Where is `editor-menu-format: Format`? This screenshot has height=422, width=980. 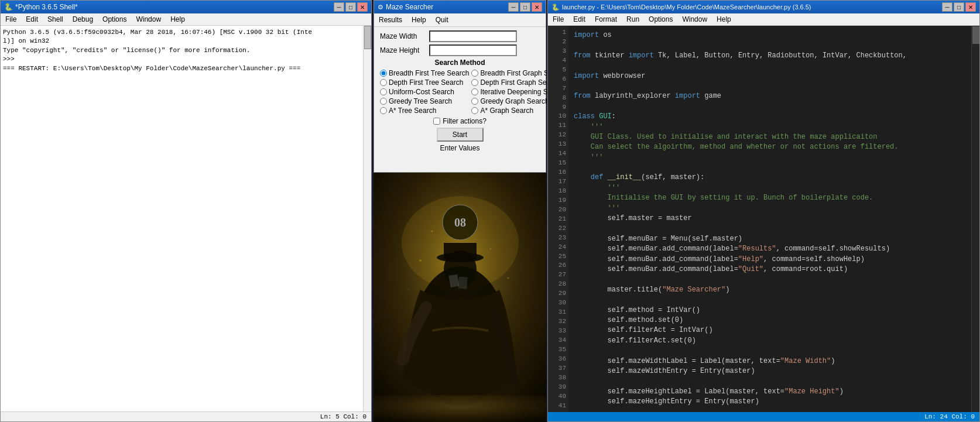
editor-menu-format: Format is located at coordinates (606, 19).